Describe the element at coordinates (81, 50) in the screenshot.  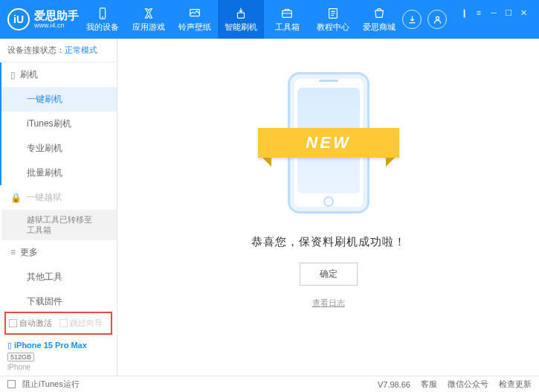
I see `status-value: 正常模式` at that location.